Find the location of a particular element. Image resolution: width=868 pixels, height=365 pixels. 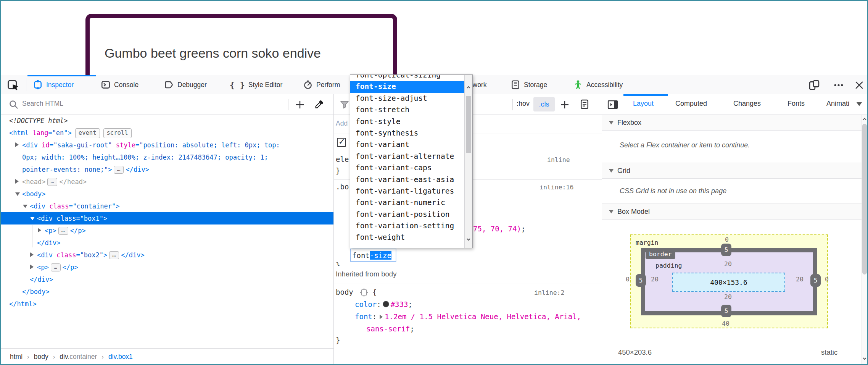

scrollbar is located at coordinates (469, 161).